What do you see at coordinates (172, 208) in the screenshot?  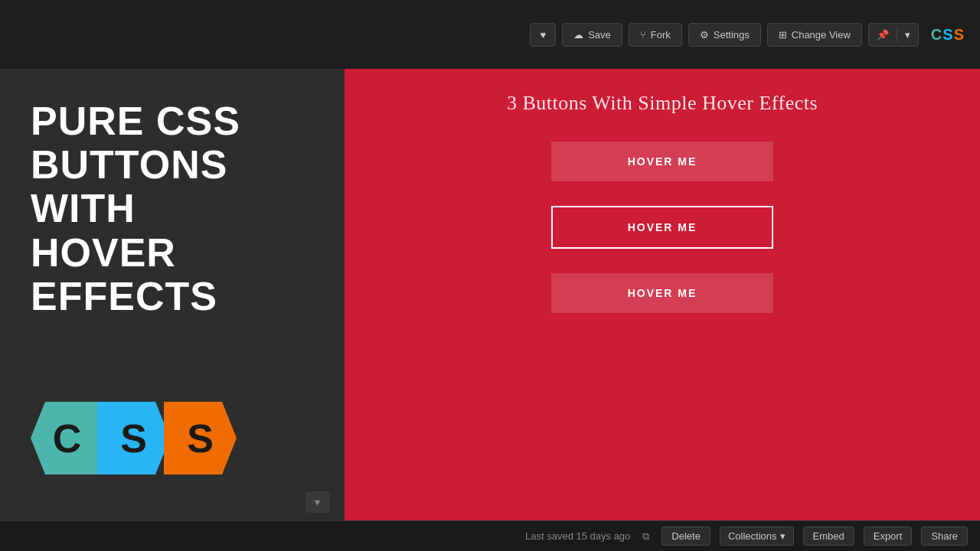 I see `title-line-3: WITH` at bounding box center [172, 208].